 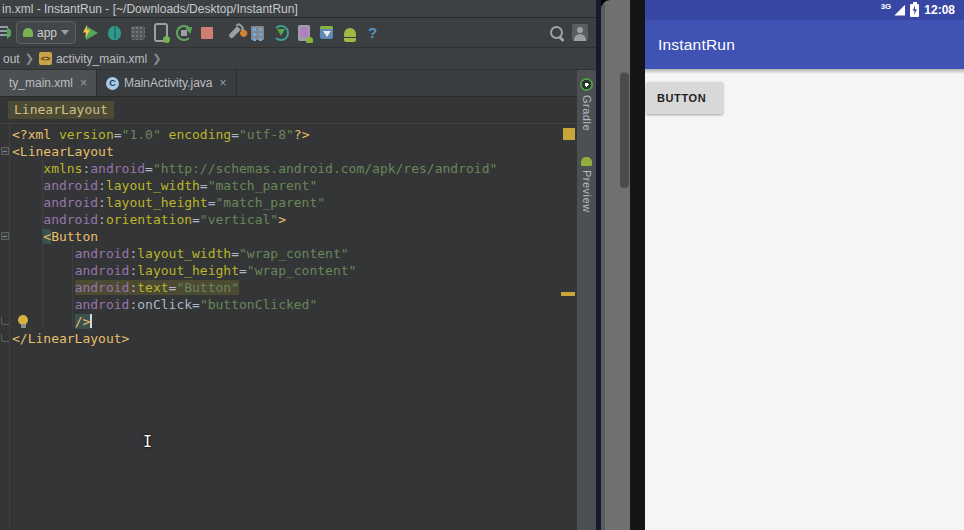 I want to click on code-line: android:layout_width="wrap_content", so click(x=288, y=254).